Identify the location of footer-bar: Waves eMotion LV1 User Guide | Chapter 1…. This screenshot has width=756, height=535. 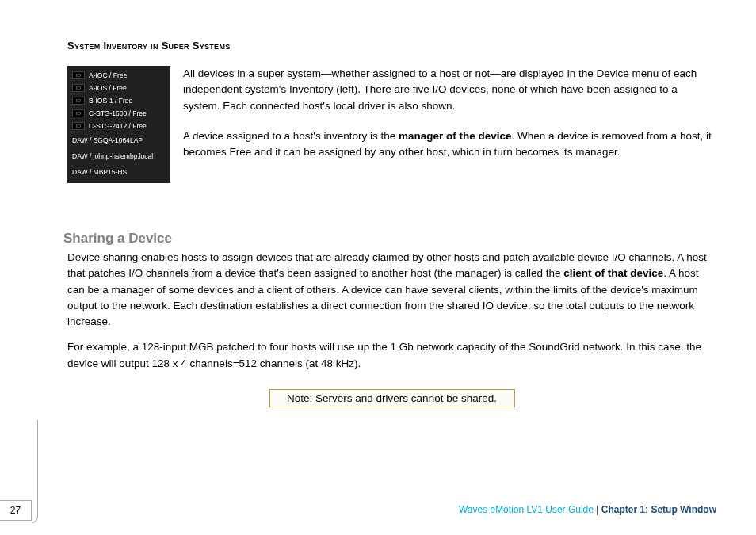
(378, 510).